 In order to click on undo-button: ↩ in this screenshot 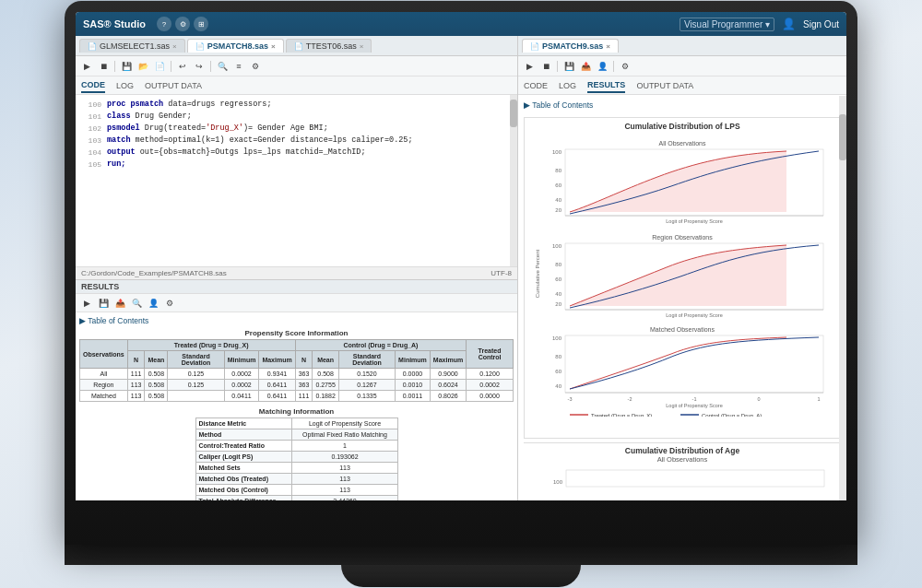, I will do `click(183, 66)`.